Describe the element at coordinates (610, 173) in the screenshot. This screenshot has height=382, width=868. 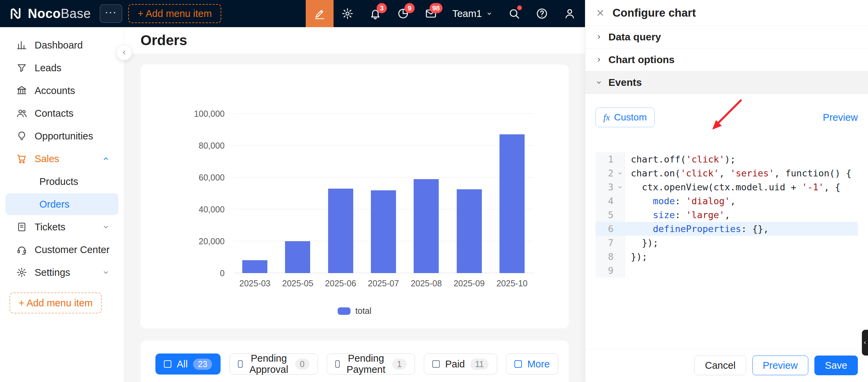
I see `gutter: 2` at that location.